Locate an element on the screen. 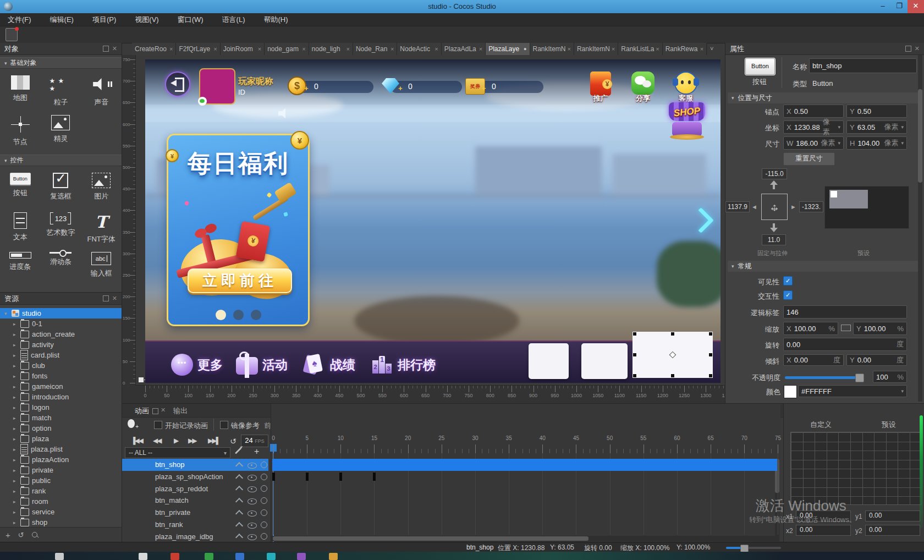 Image resolution: width=924 pixels, height=560 pixels. record-icon is located at coordinates (131, 424).